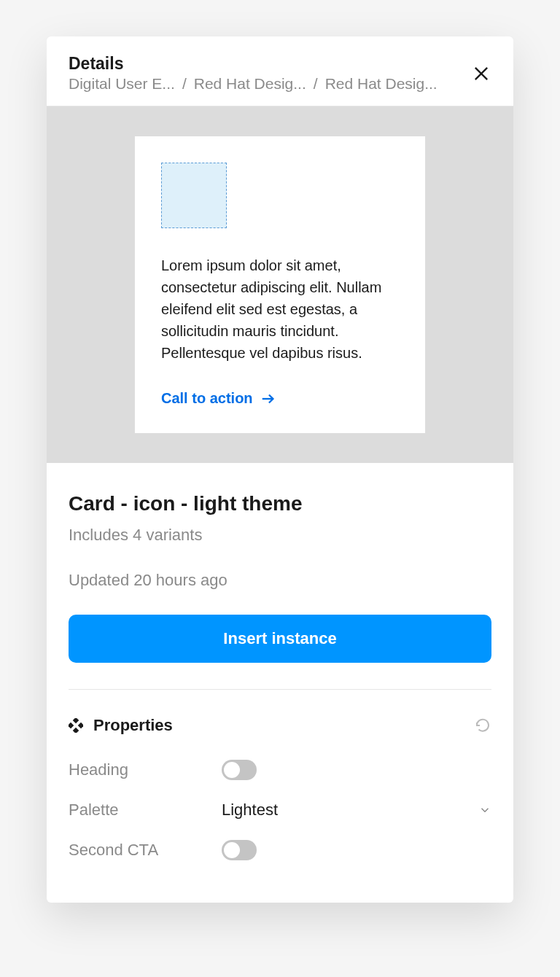 The height and width of the screenshot is (977, 560). I want to click on properties-title-wrap: Properties, so click(121, 725).